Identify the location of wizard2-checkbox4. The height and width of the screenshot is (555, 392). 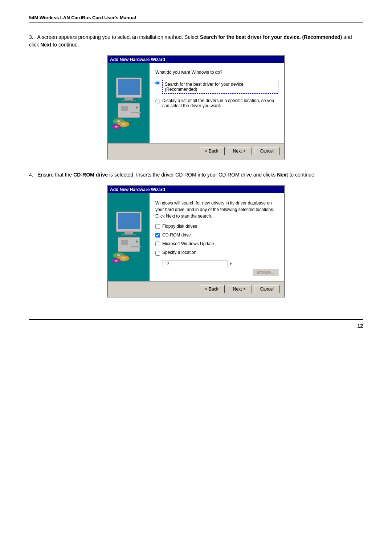
(158, 254).